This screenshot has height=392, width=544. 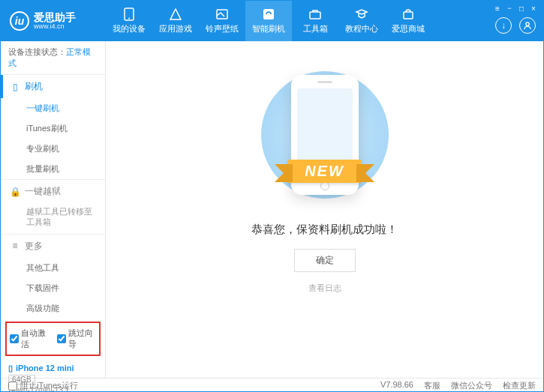 What do you see at coordinates (53, 87) in the screenshot?
I see `group-flash: ▯刷机` at bounding box center [53, 87].